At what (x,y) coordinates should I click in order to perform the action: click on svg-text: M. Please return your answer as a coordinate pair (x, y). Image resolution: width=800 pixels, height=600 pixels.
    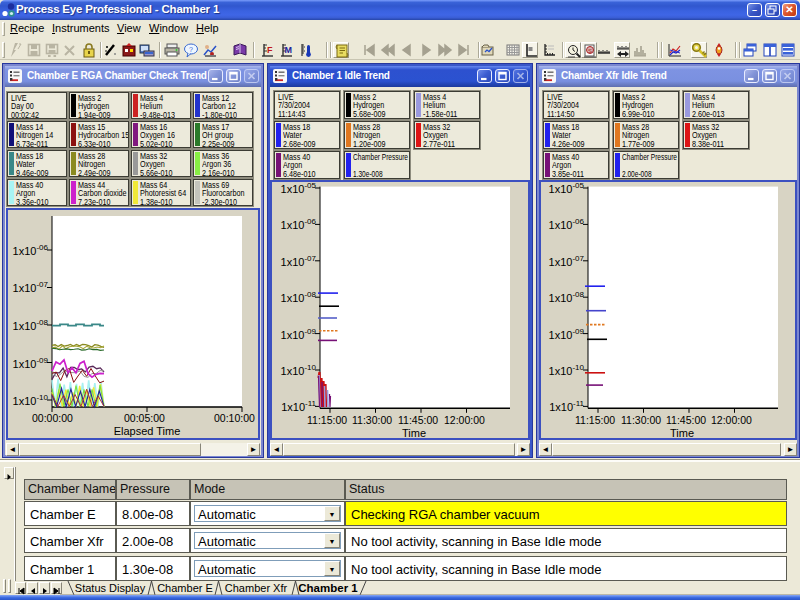
    Looking at the image, I should click on (289, 50).